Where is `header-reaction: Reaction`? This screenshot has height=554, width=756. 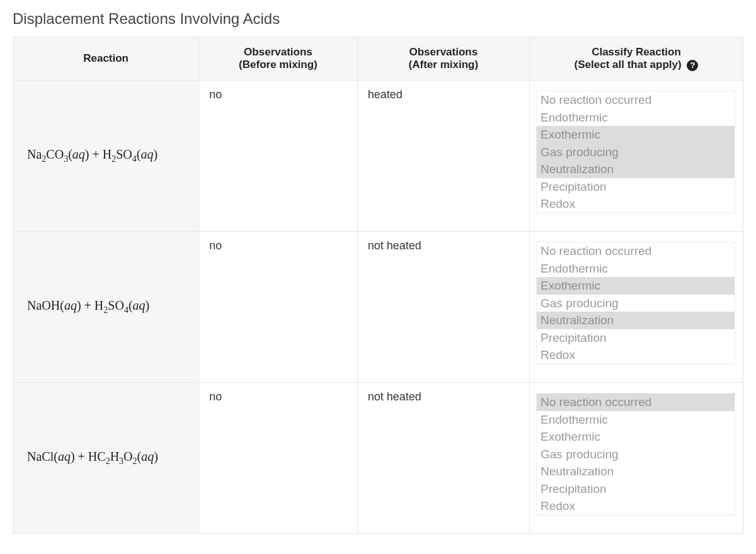 header-reaction: Reaction is located at coordinates (106, 59).